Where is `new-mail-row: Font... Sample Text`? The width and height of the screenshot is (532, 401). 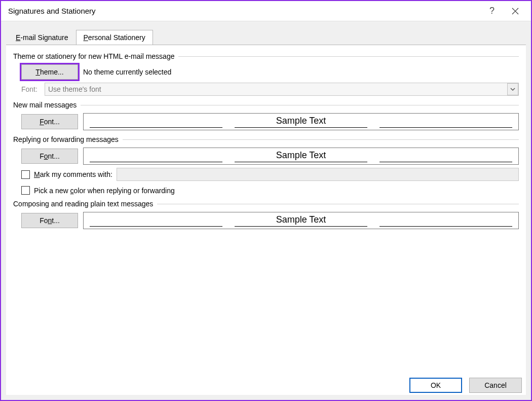 new-mail-row: Font... Sample Text is located at coordinates (270, 122).